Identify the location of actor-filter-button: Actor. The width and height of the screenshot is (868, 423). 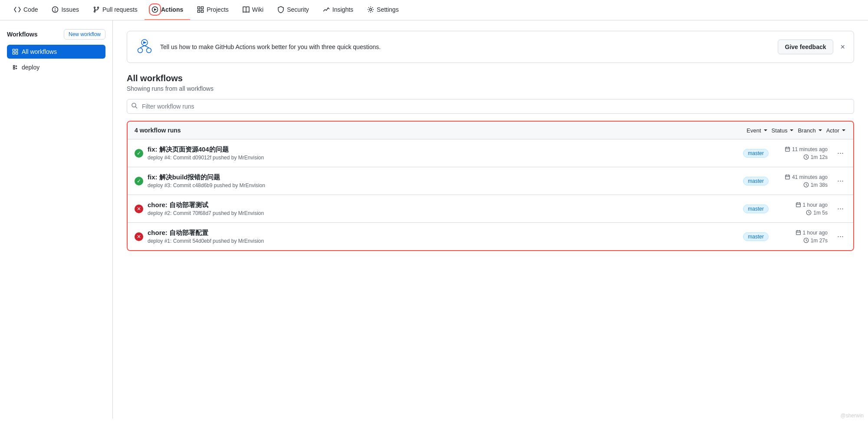
(836, 130).